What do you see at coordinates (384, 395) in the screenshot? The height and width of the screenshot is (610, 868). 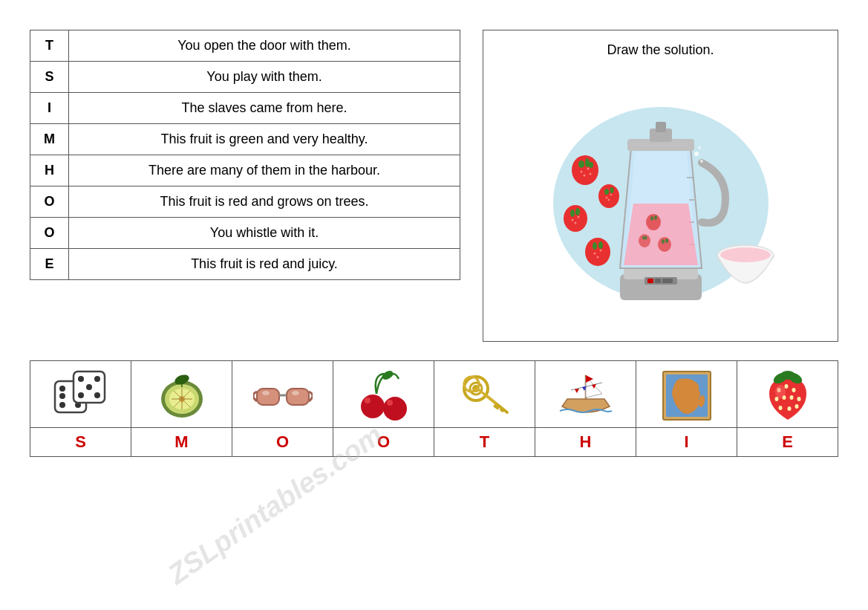 I see `icon-cell-cherries` at bounding box center [384, 395].